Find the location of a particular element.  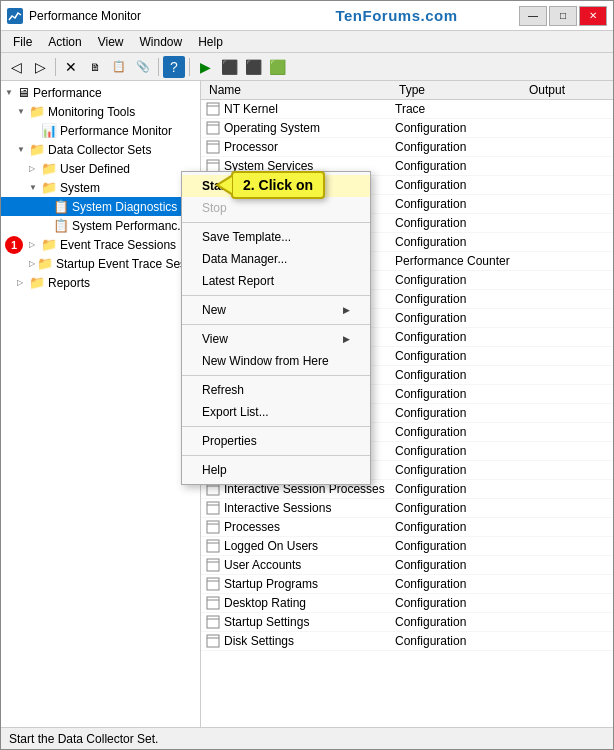

ctx-menu-latest-report: Latest Report is located at coordinates (276, 281).